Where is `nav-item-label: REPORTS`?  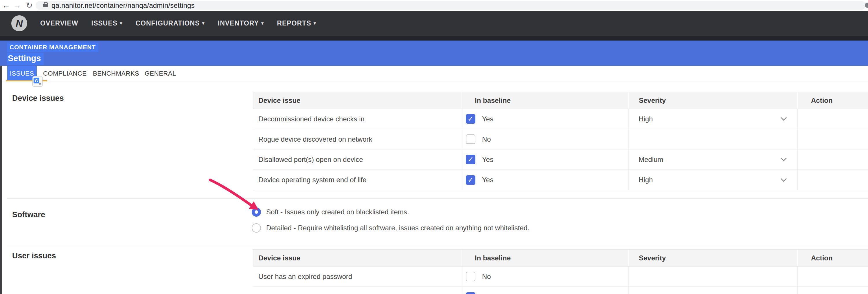
nav-item-label: REPORTS is located at coordinates (294, 24).